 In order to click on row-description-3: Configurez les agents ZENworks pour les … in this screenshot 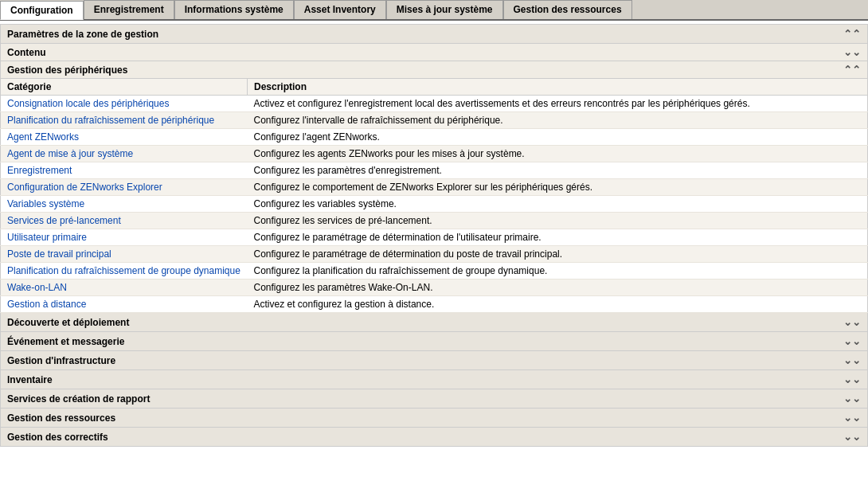, I will do `click(557, 154)`.